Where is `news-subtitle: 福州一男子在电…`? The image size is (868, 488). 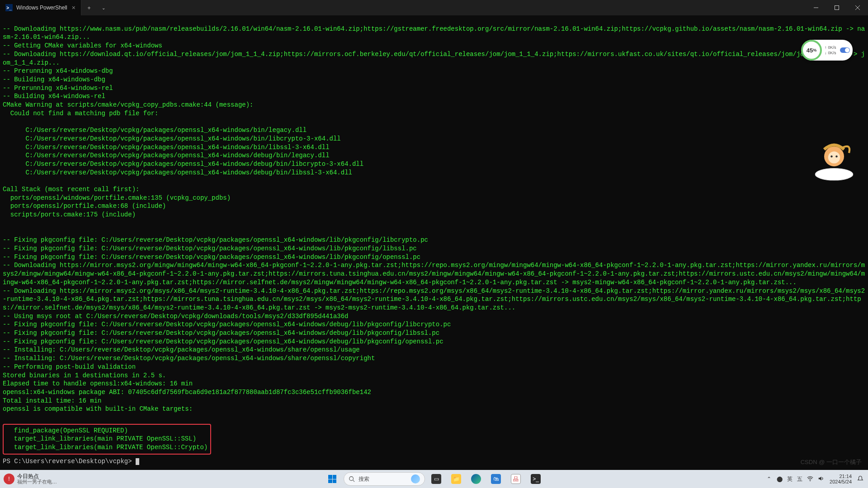 news-subtitle: 福州一男子在电… is located at coordinates (37, 482).